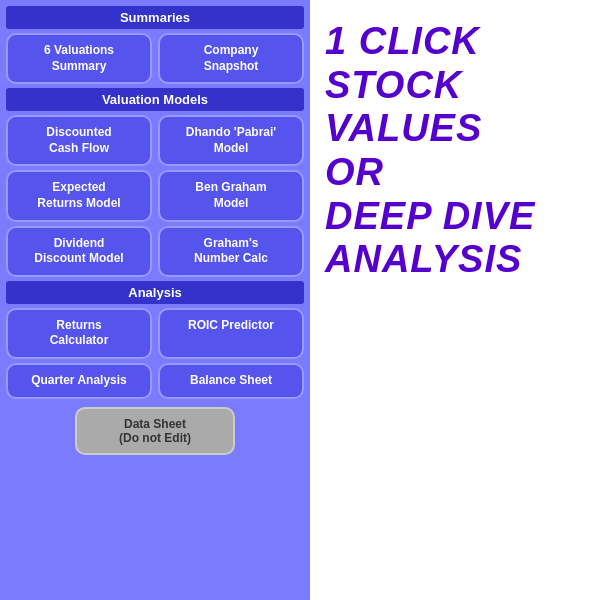  Describe the element at coordinates (155, 140) in the screenshot. I see `valuation-models-row-1: DiscountedCash Flow Dhando 'Pabrai'Model` at that location.